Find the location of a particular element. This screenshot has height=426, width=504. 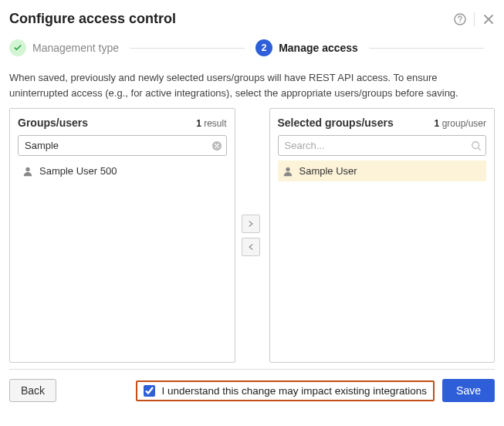

move-left-button is located at coordinates (251, 247).